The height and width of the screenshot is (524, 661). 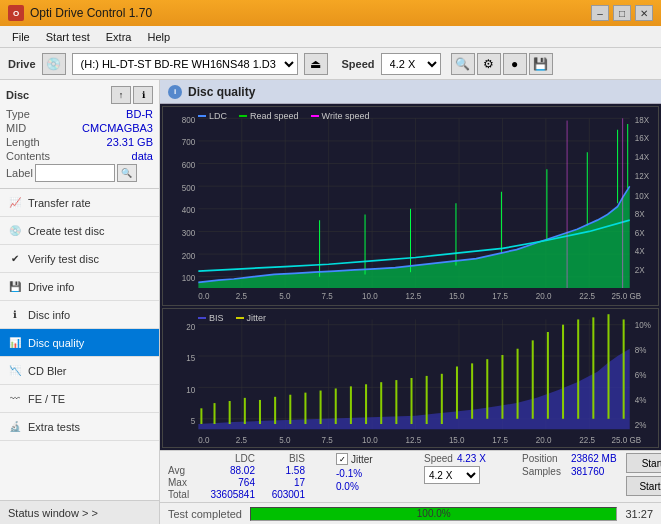 I want to click on settings-icon: ⚙, so click(x=489, y=64).